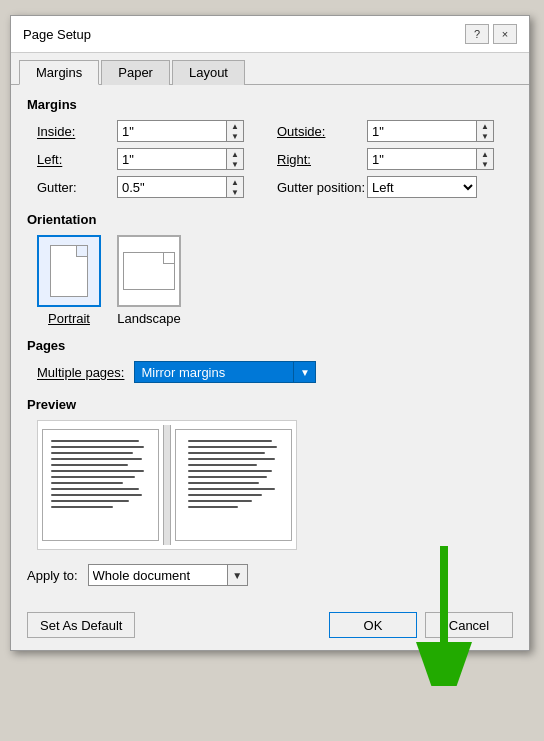 The width and height of the screenshot is (544, 741). I want to click on inside-label: Inside:, so click(77, 132).